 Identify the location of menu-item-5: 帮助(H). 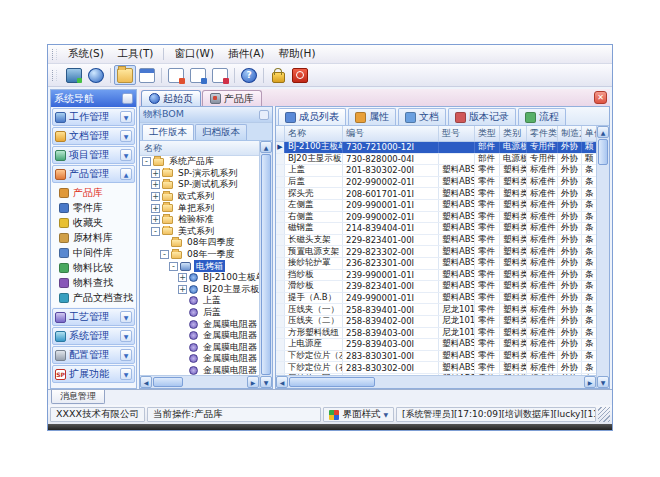
(296, 54).